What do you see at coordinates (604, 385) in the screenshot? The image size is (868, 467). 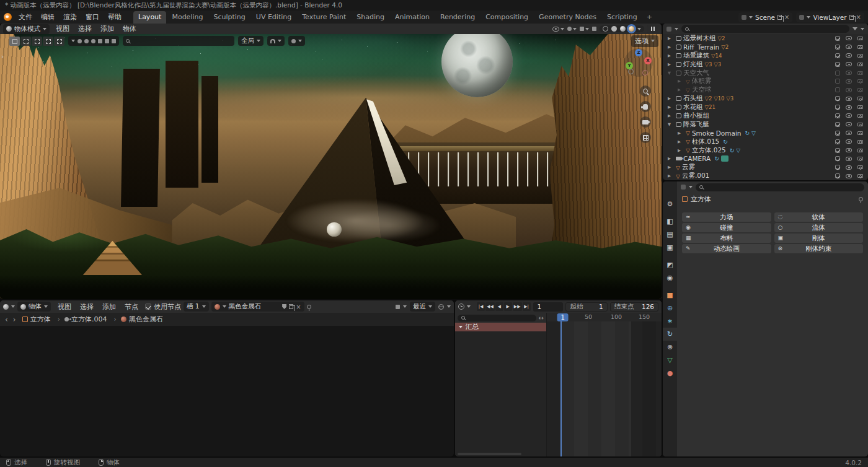 I see `timeline-frame-area: 50100150 1` at bounding box center [604, 385].